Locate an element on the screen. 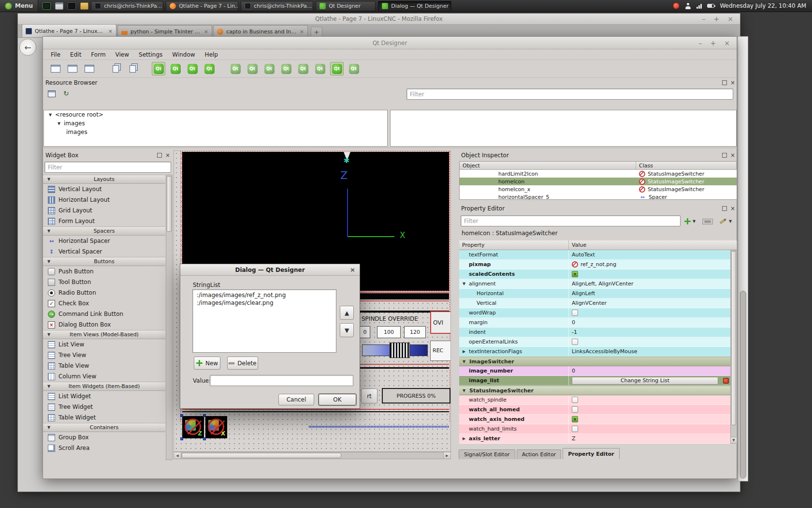 The height and width of the screenshot is (508, 812). property-row-indent: indent-1 is located at coordinates (594, 332).